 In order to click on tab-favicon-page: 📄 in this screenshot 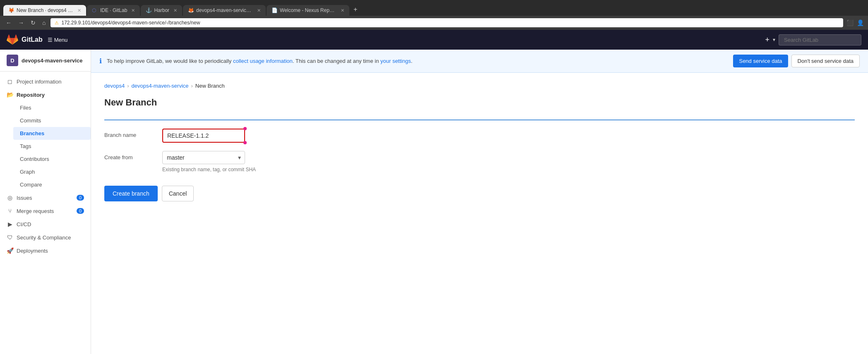, I will do `click(274, 10)`.